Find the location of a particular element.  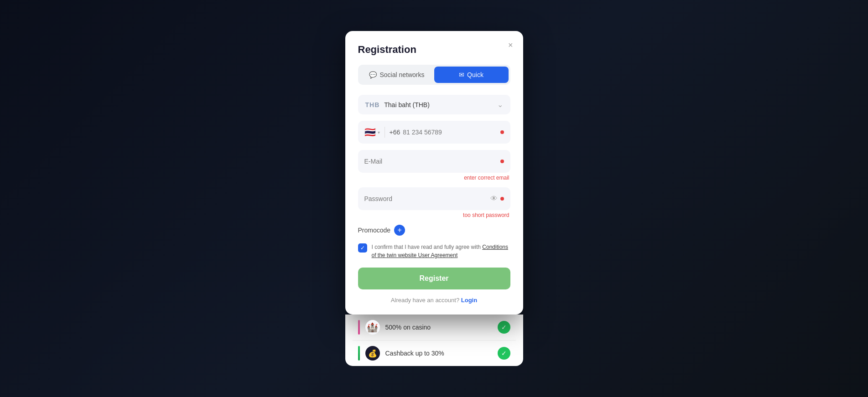

currency-name: Thai baht (THB) is located at coordinates (407, 105).